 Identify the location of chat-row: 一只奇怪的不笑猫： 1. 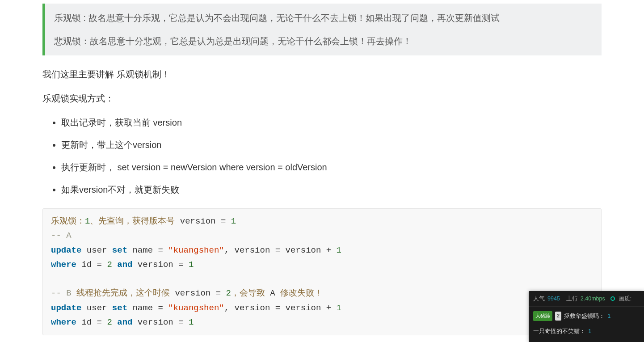
(586, 331).